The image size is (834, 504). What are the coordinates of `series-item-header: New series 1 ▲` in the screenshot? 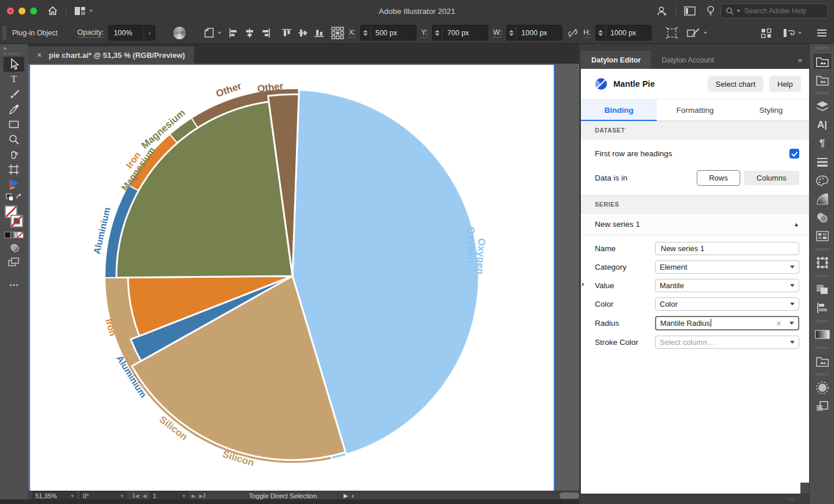 It's located at (695, 225).